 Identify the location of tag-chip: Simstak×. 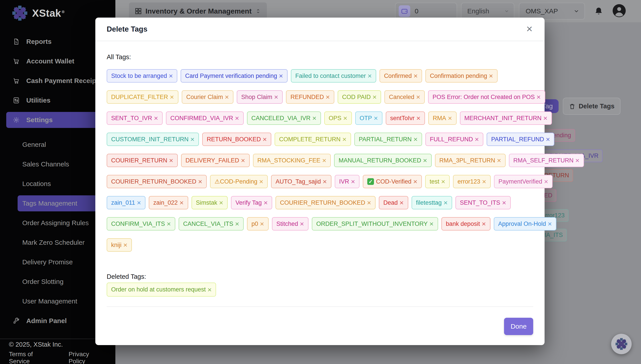
(210, 202).